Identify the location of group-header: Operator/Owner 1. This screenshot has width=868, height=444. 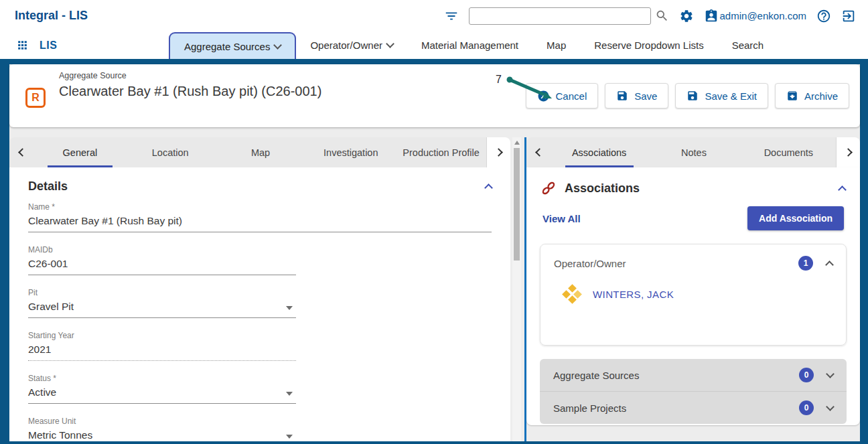
(693, 261).